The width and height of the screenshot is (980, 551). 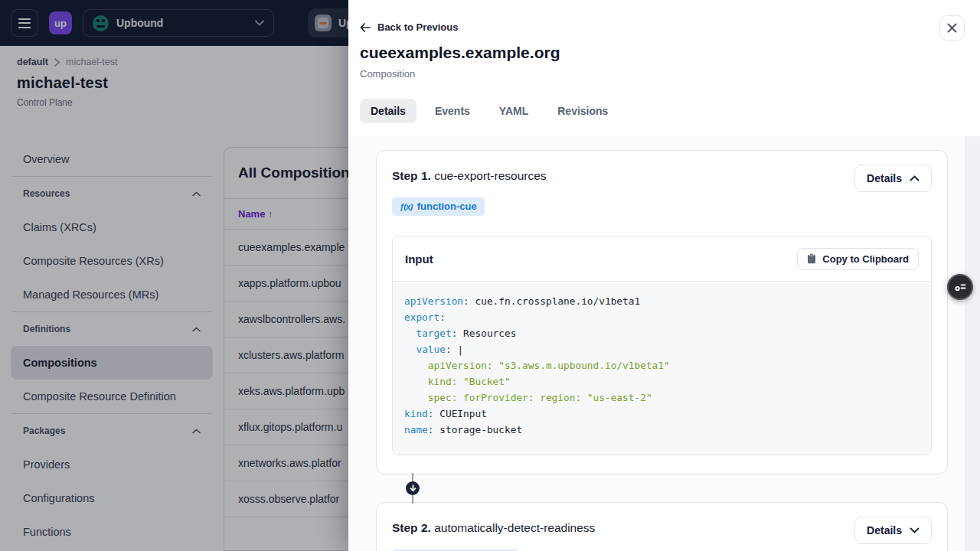 What do you see at coordinates (489, 111) in the screenshot?
I see `panel-tabs: DetailsEventsYAMLRevisions` at bounding box center [489, 111].